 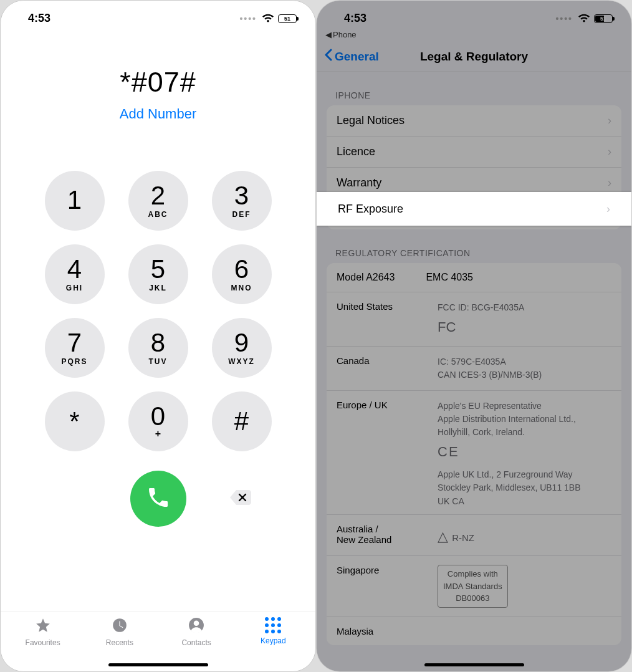 I want to click on back-to-app: ◀ Phone, so click(x=474, y=36).